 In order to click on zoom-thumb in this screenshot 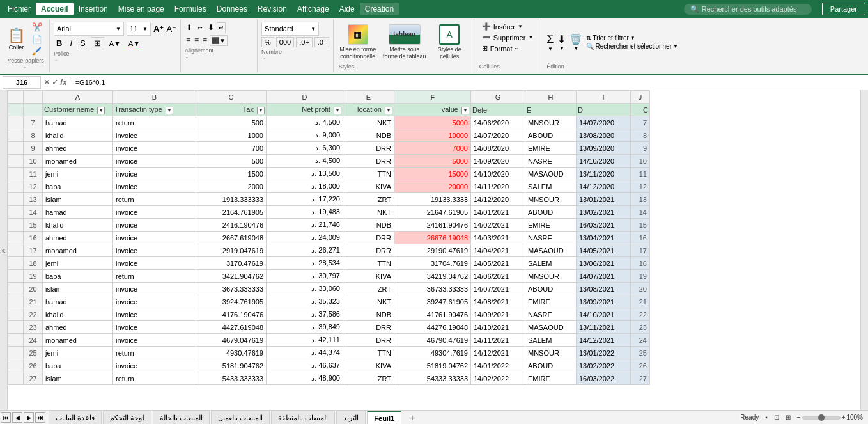, I will do `click(821, 418)`.